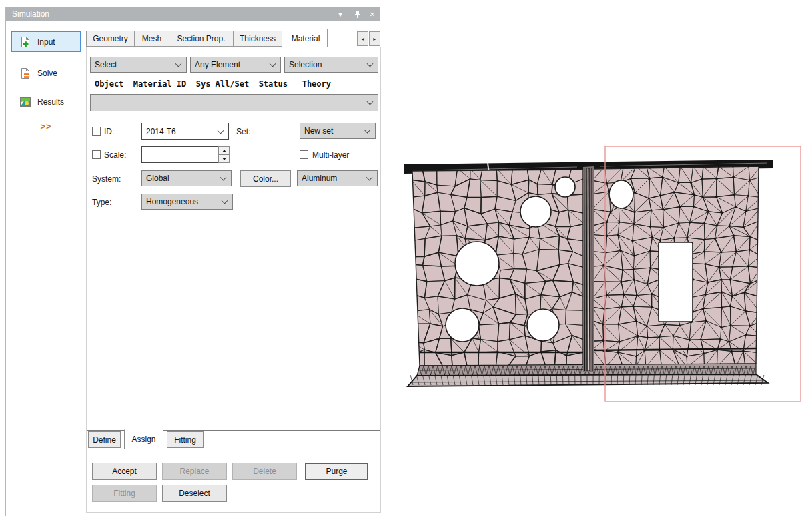  I want to click on type-label: Type:, so click(101, 202).